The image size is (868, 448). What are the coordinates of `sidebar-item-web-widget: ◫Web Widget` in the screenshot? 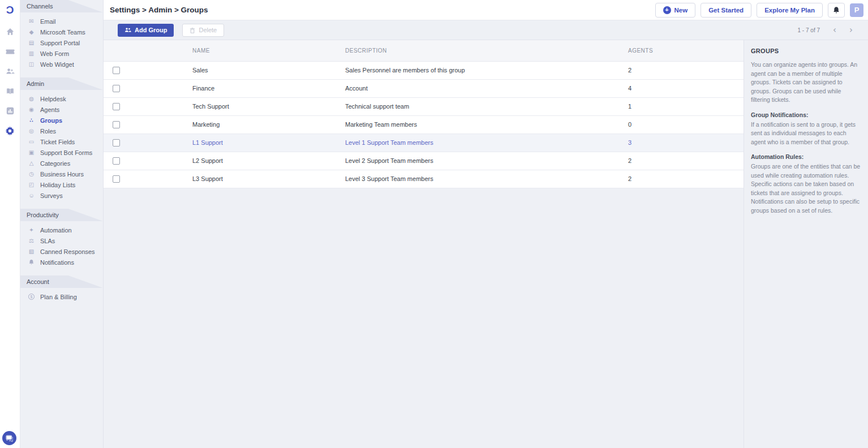 It's located at (62, 64).